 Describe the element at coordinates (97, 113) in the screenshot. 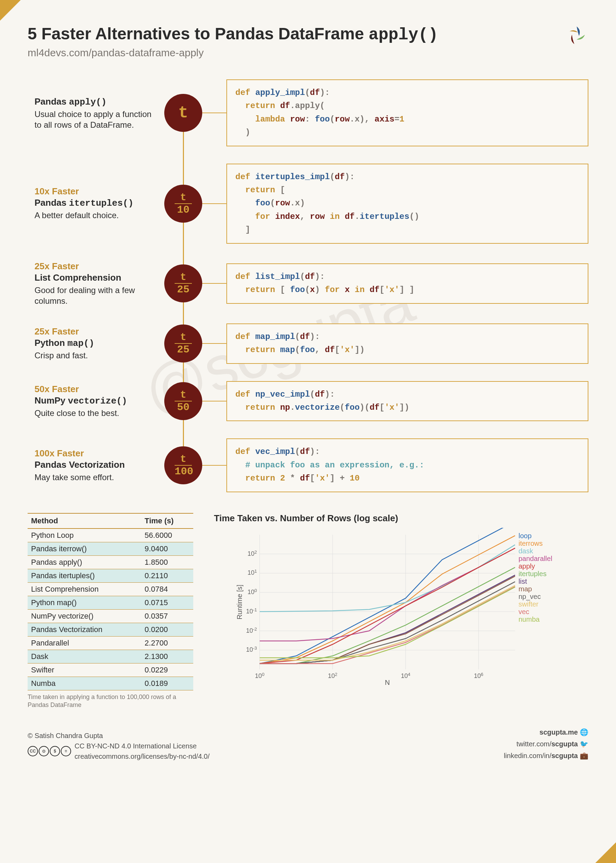

I see `method-desc-col: Pandas apply() Usual choice to apply a f…` at that location.